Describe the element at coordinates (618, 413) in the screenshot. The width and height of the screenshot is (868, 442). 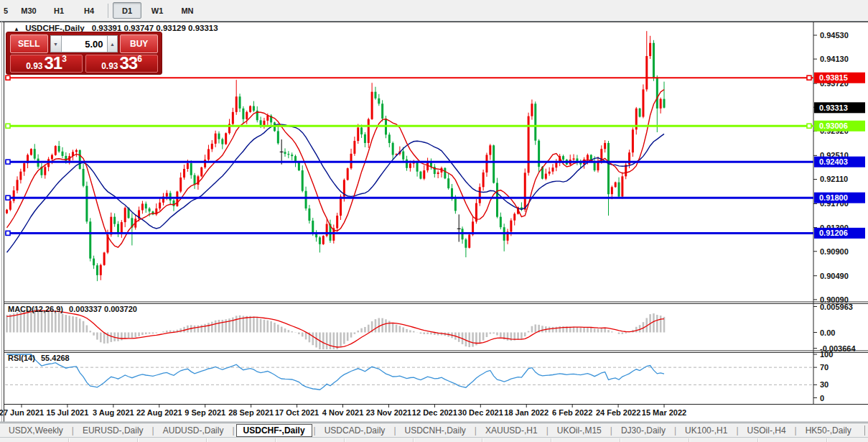
I see `date-axis-label: 24 Feb 2022` at that location.